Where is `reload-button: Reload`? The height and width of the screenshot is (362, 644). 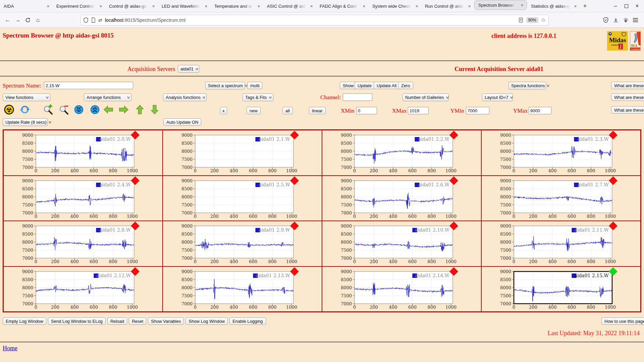
reload-button: Reload is located at coordinates (117, 321).